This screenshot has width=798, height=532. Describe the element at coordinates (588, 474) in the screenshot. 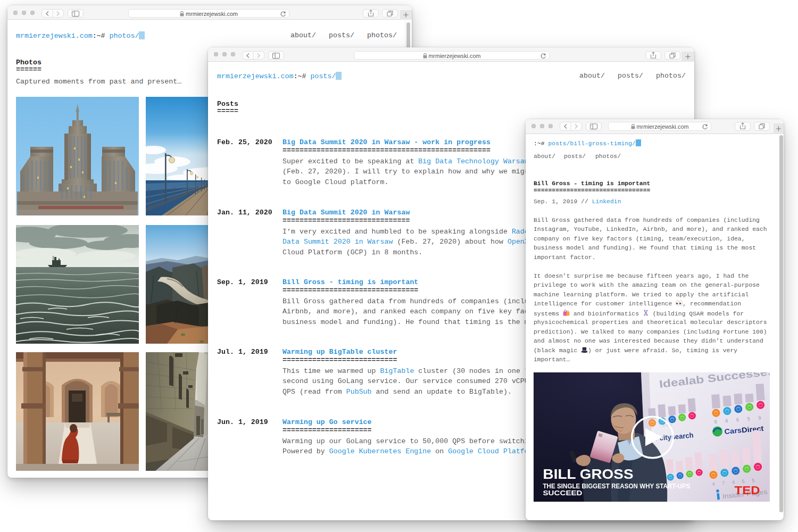

I see `svg-text: BILL GROSS` at that location.